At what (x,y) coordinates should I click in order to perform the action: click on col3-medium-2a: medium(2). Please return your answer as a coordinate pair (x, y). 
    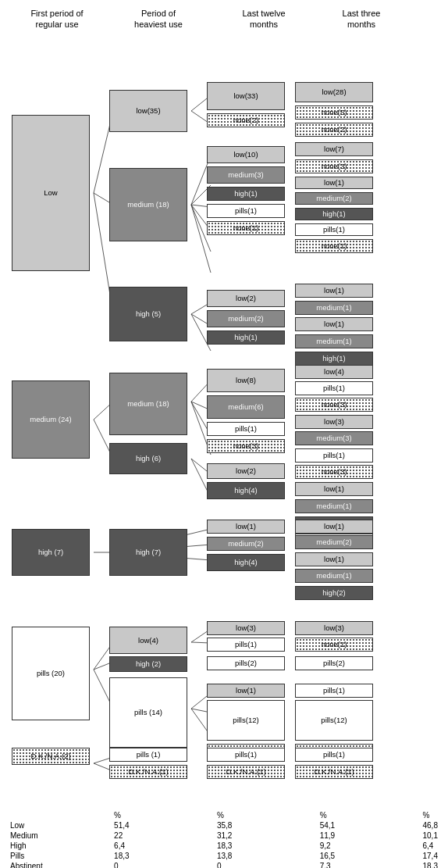
    Looking at the image, I should click on (246, 319).